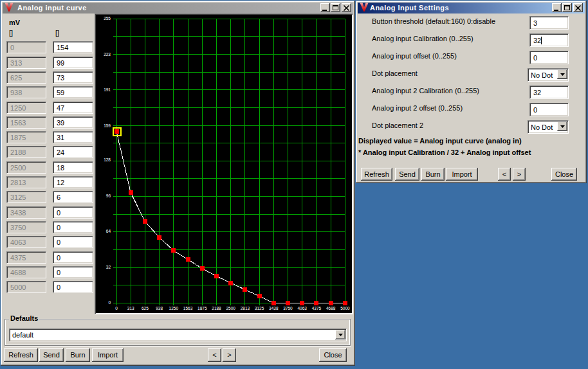 Image resolution: width=588 pixels, height=369 pixels. Describe the element at coordinates (345, 309) in the screenshot. I see `svg-text: 5000` at that location.